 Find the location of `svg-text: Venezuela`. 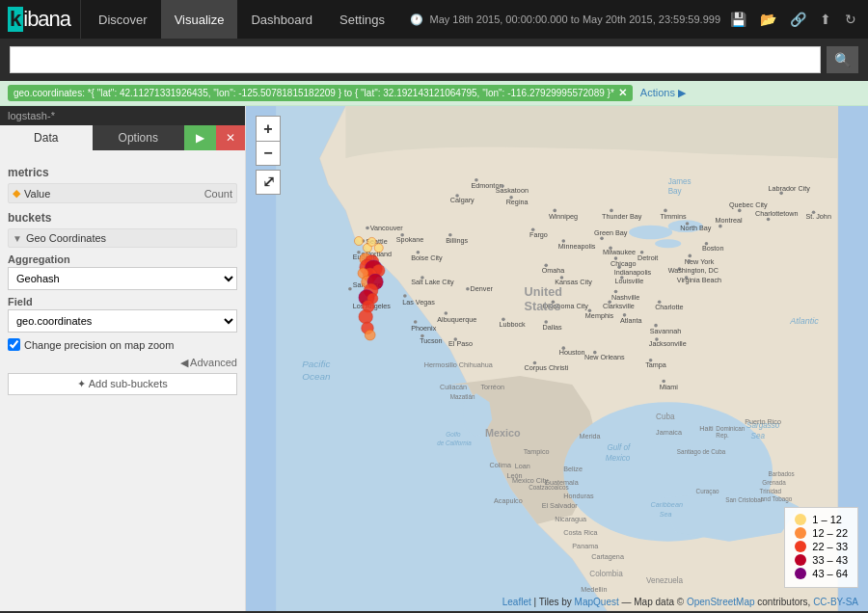

svg-text: Venezuela is located at coordinates (665, 580).